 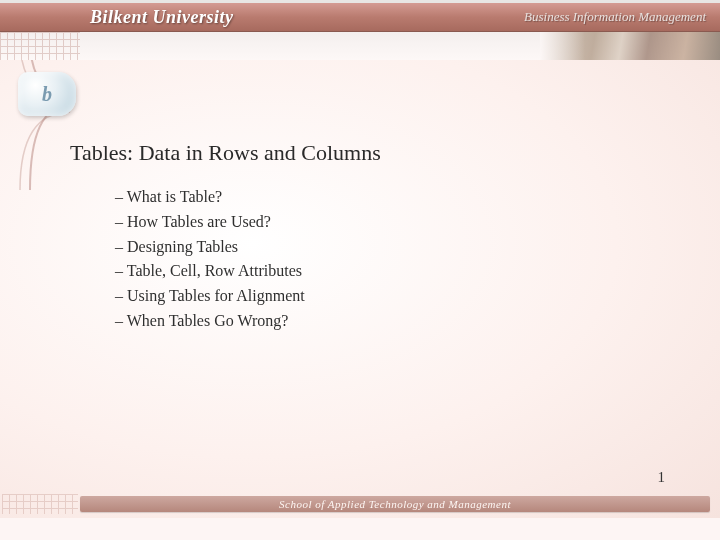 What do you see at coordinates (40, 46) in the screenshot?
I see `grid-pattern-icon` at bounding box center [40, 46].